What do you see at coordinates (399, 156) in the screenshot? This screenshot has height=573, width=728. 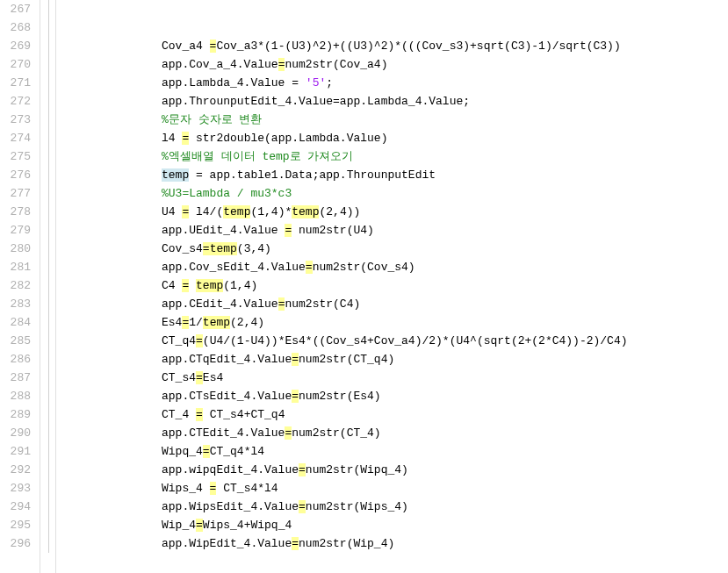 I see `code-line: %엑셀배열 데이터 temp로 가져오기` at bounding box center [399, 156].